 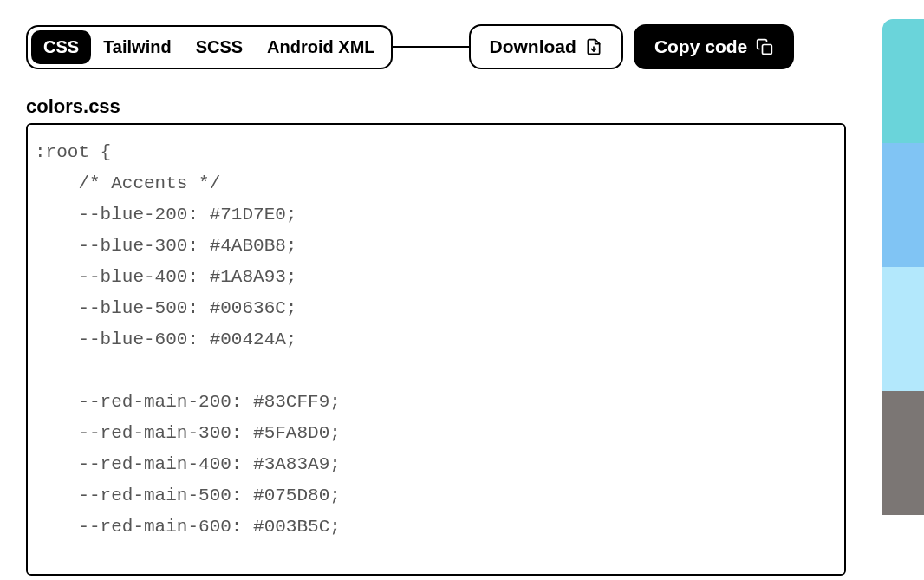 I want to click on copy-label: Copy code, so click(x=700, y=47).